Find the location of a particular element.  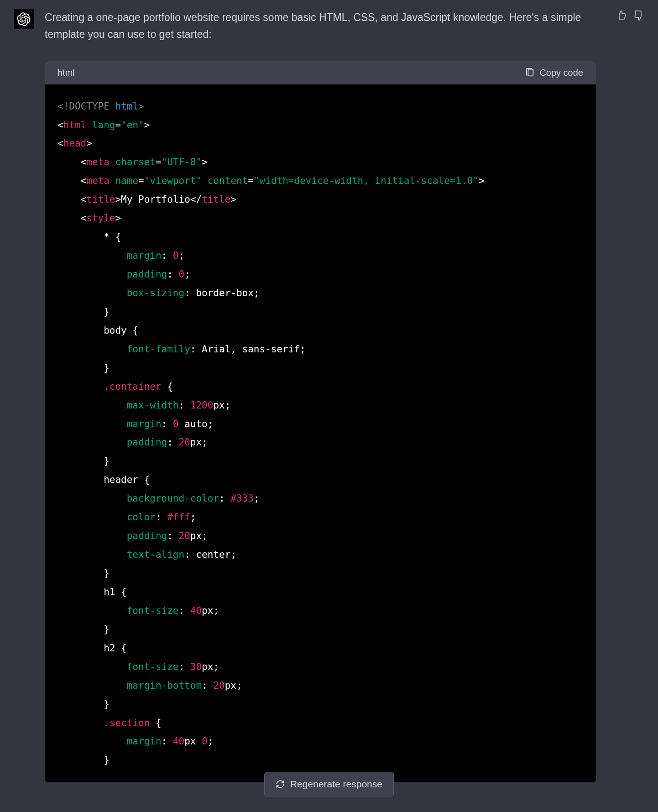

regenerate-button: Regenerate response is located at coordinates (329, 784).